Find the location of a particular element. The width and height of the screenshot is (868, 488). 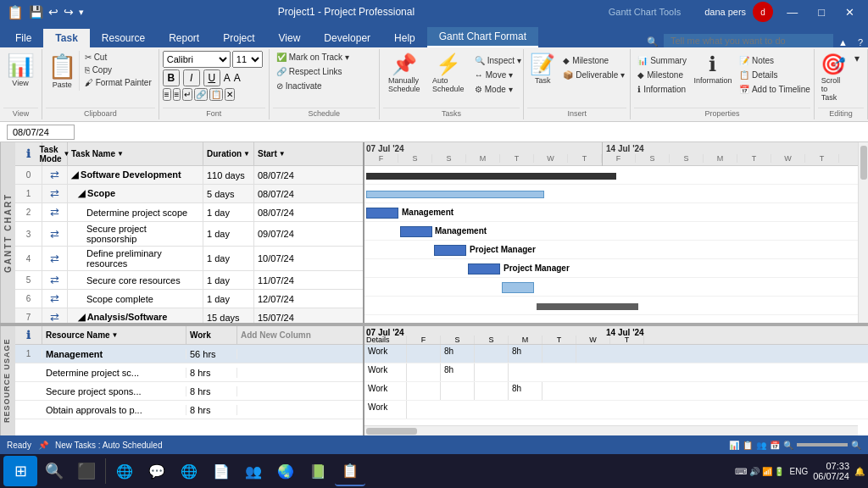

res-hscroll is located at coordinates (611, 430).